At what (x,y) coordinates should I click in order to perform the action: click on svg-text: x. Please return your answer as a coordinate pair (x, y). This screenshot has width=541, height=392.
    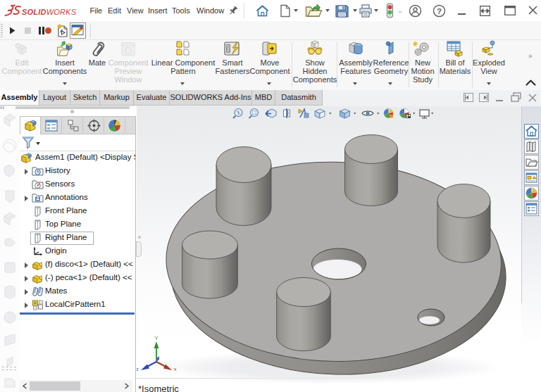
    Looking at the image, I should click on (175, 369).